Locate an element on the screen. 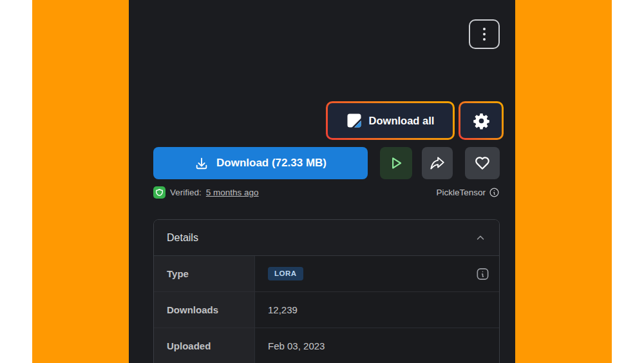 Image resolution: width=644 pixels, height=363 pixels. verified-badge is located at coordinates (160, 192).